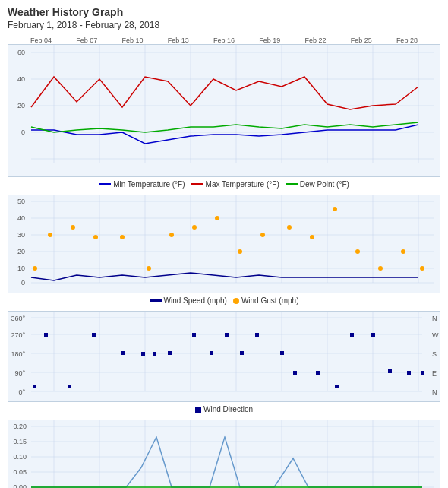  What do you see at coordinates (21, 52) in the screenshot?
I see `svg-text: 60` at bounding box center [21, 52].